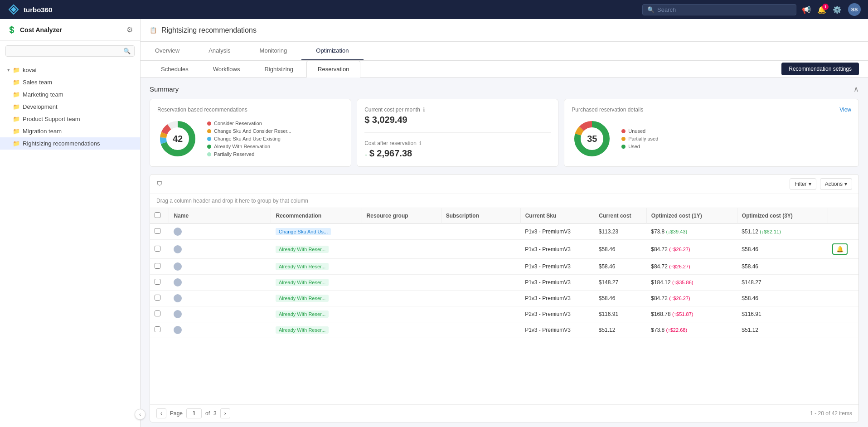 This screenshot has height=427, width=868. I want to click on sidebar-item-root: ▾ 📁 kovai, so click(70, 70).